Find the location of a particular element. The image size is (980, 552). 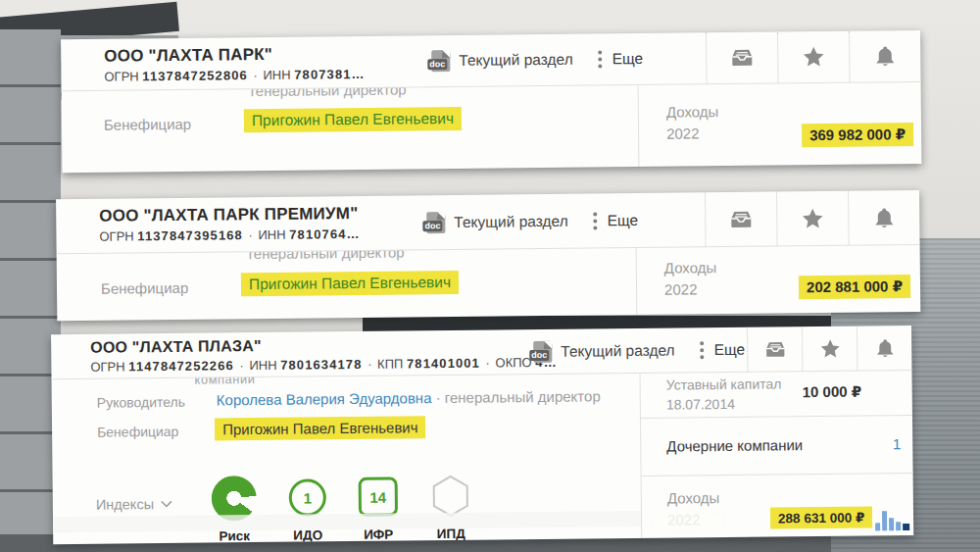

company-registration: ОГРН 1147847252266 · ИНН 7801634178 · КП… is located at coordinates (312, 365).